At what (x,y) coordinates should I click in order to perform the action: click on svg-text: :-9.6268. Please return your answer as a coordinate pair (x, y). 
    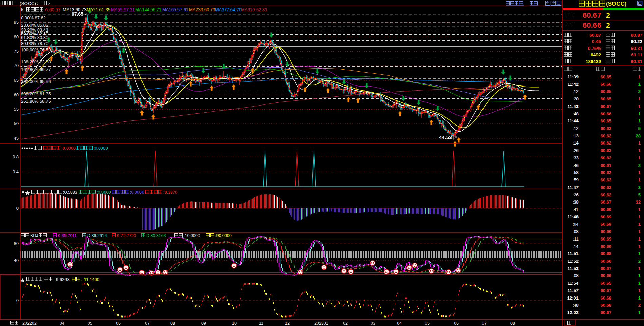
    Looking at the image, I should click on (61, 280).